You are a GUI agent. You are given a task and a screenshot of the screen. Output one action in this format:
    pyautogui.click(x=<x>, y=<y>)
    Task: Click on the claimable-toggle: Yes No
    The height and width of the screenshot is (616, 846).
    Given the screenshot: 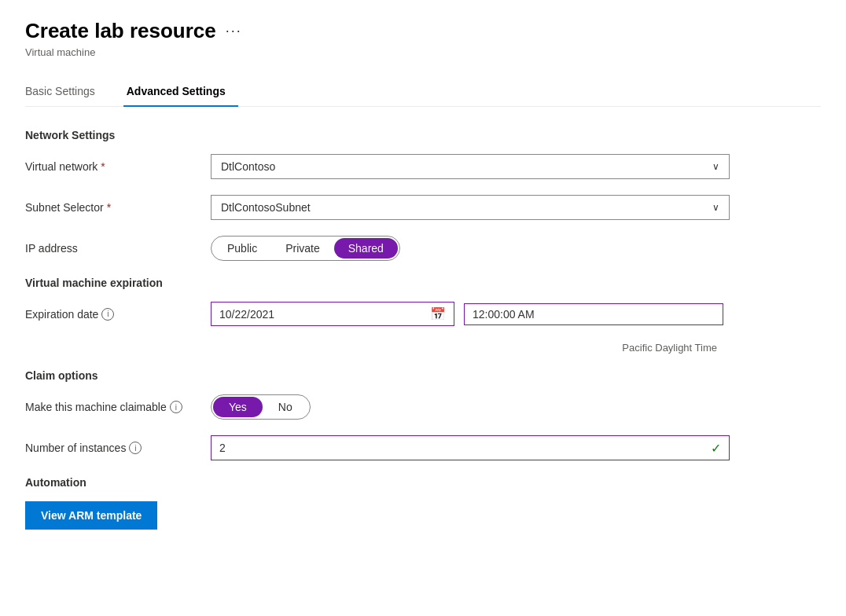 What is the action you would take?
    pyautogui.click(x=261, y=407)
    